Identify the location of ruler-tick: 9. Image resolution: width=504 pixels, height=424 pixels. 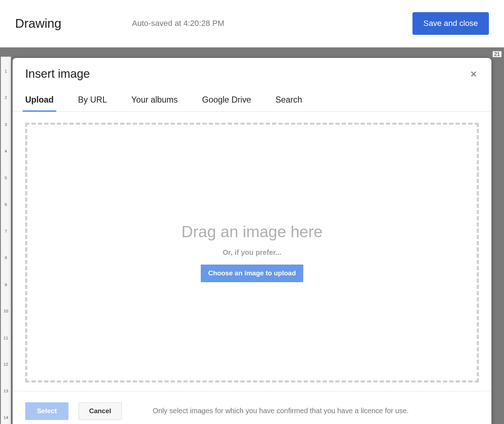
(6, 285).